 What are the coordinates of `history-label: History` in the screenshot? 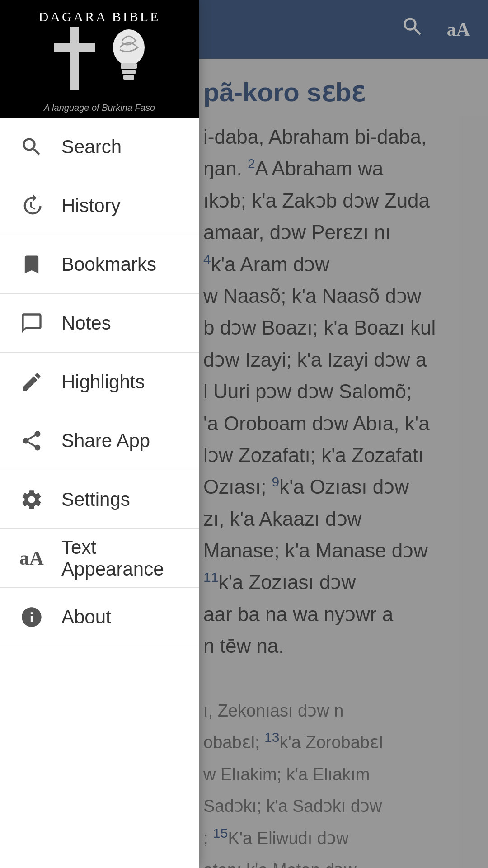 It's located at (91, 206).